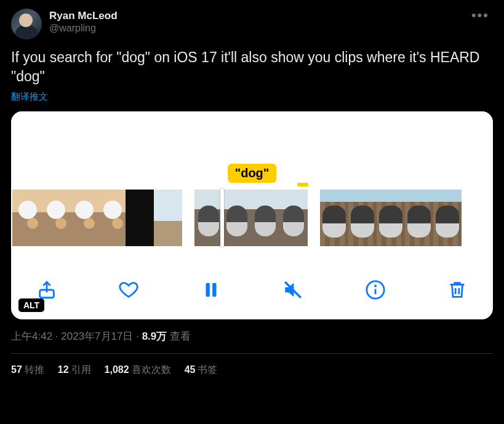 The width and height of the screenshot is (504, 424). Describe the element at coordinates (30, 97) in the screenshot. I see `translate-link: 翻译推文` at that location.